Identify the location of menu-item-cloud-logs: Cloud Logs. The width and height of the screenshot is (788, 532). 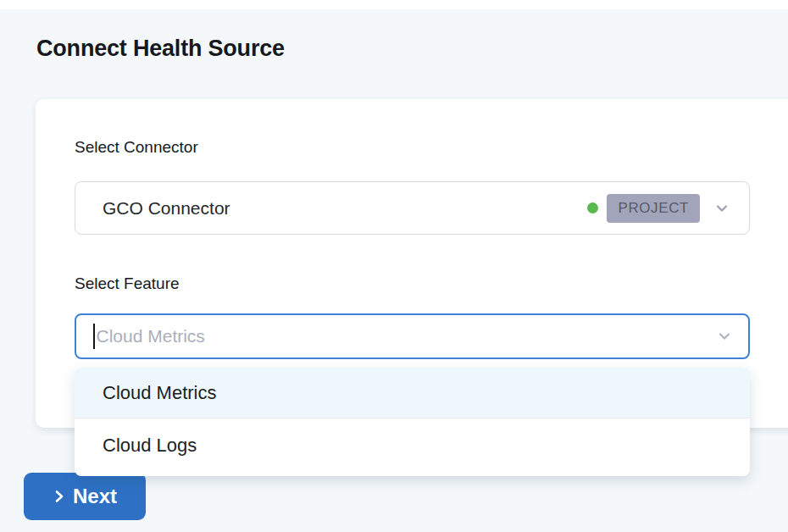
(412, 446).